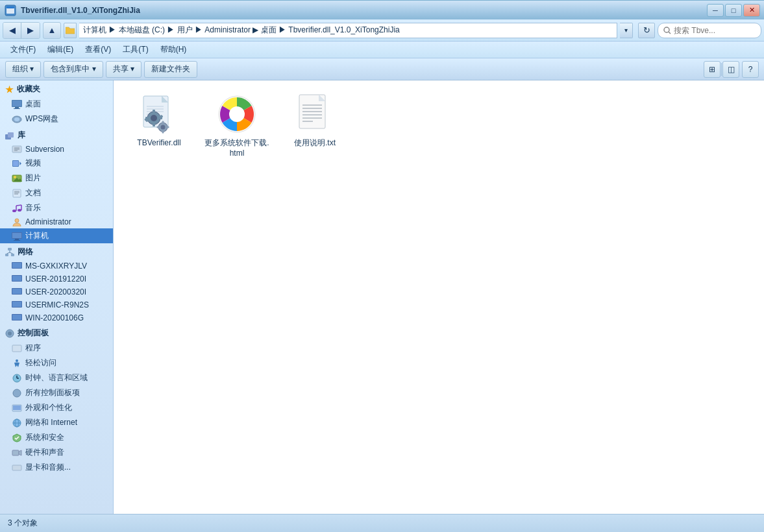 The image size is (764, 532). Describe the element at coordinates (56, 292) in the screenshot. I see `sidebar-item-user2: USER-20200320I` at that location.